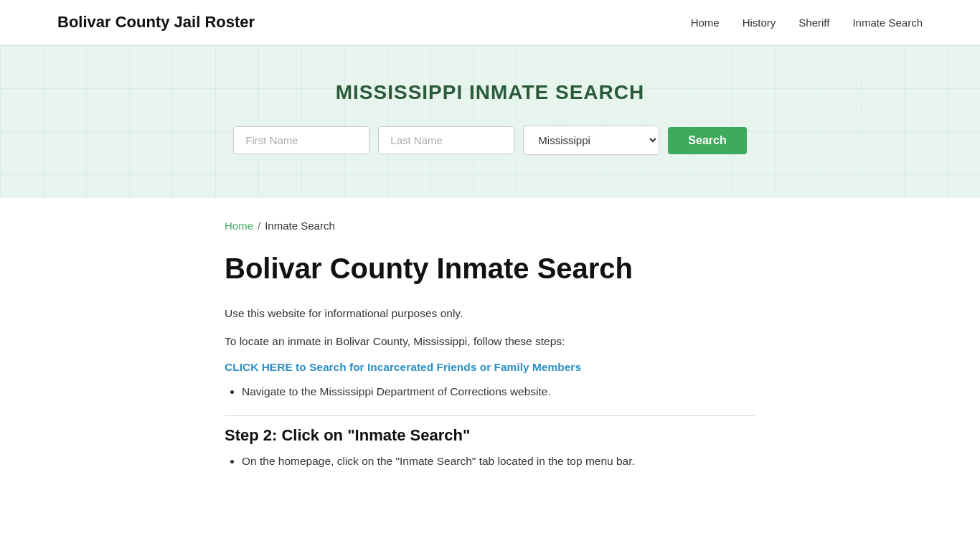 The image size is (980, 551). I want to click on main-nav: Home History Sheriff Inmate Search, so click(806, 23).